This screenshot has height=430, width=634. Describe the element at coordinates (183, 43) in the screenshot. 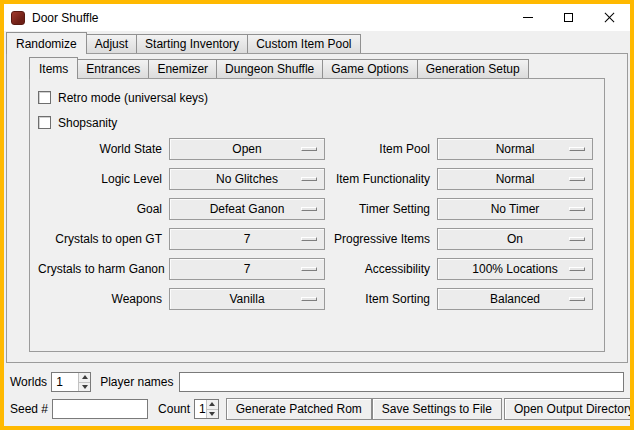

I see `outer-tab-bar: Randomize Adjust Starting Inventory Cust…` at that location.